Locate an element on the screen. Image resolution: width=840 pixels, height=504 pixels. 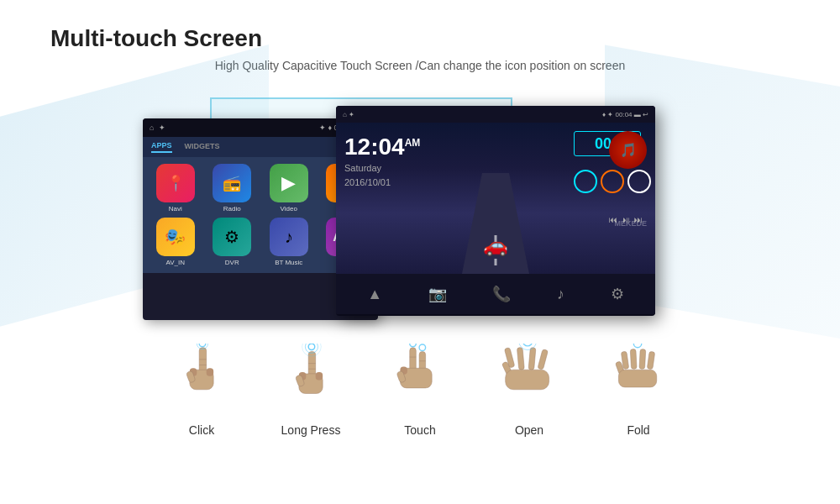
am-pm: AM is located at coordinates (413, 143).